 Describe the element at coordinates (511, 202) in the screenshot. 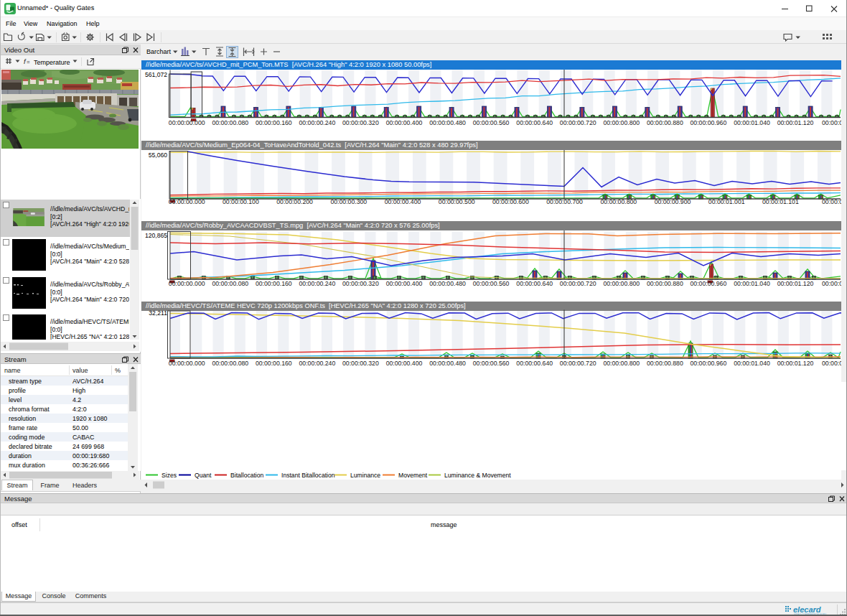

I see `svg-text: 00:00:00.600` at that location.